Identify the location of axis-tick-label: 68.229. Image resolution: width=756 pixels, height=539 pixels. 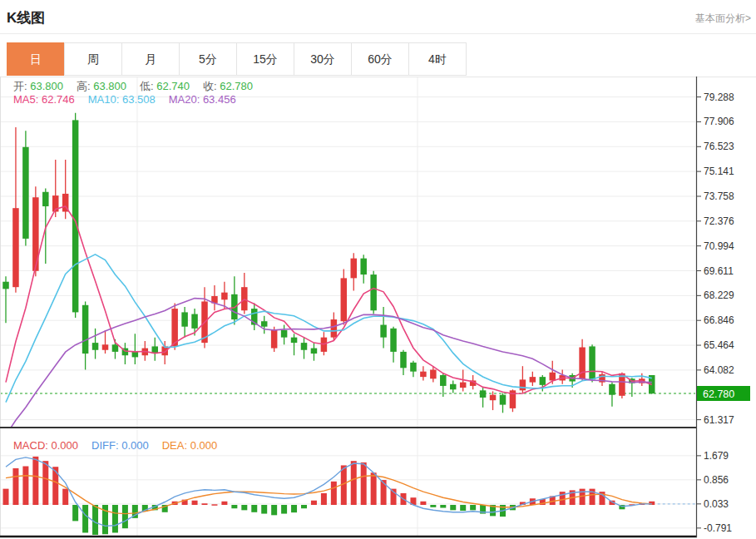
(719, 295).